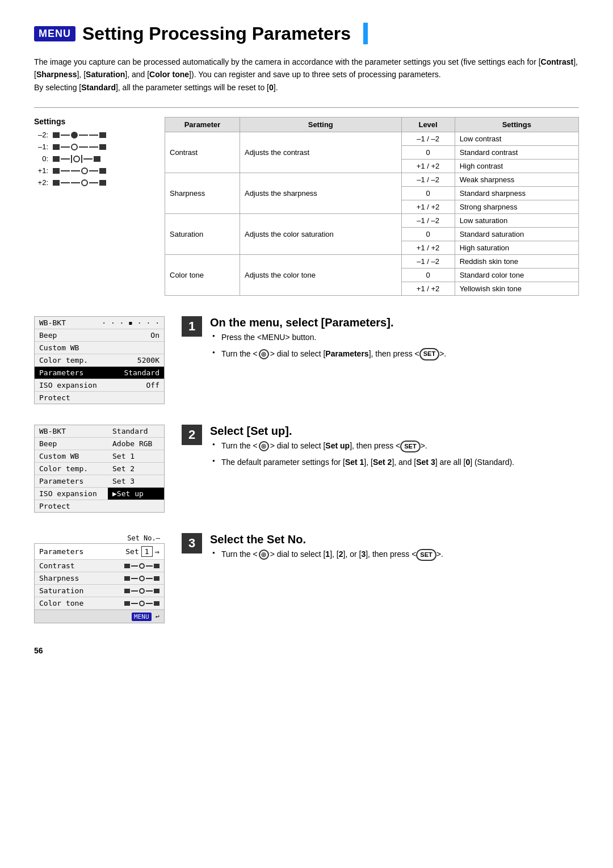  Describe the element at coordinates (306, 360) in the screenshot. I see `step1-row: WB-BKT· · · ▪ · · · BeepOn Custom WB Col…` at that location.